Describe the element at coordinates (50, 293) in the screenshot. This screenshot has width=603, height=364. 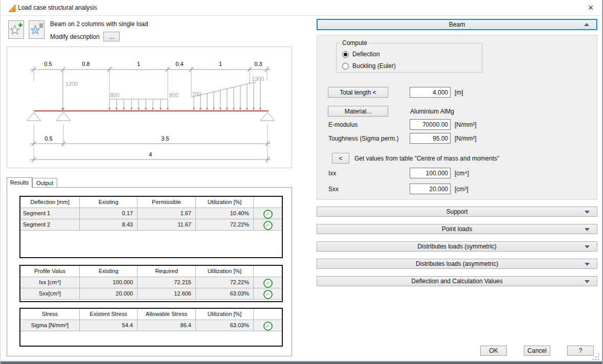
I see `cell: Sxx[cm³]` at that location.